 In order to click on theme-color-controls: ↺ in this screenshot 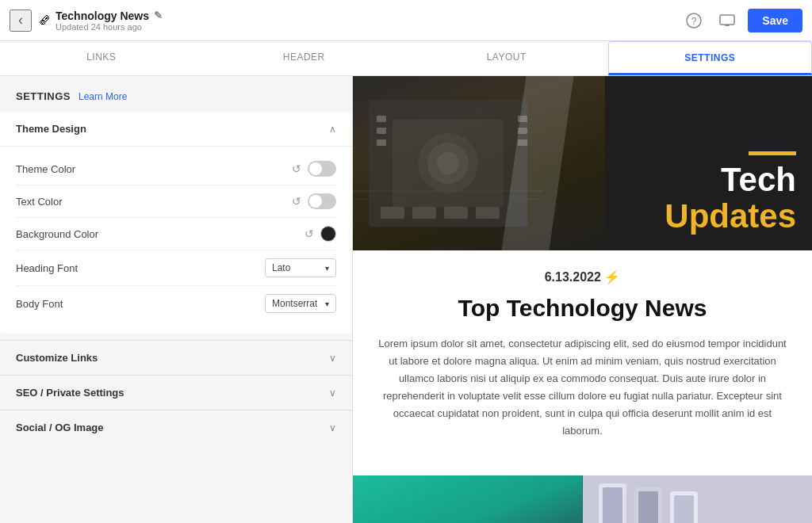, I will do `click(314, 169)`.